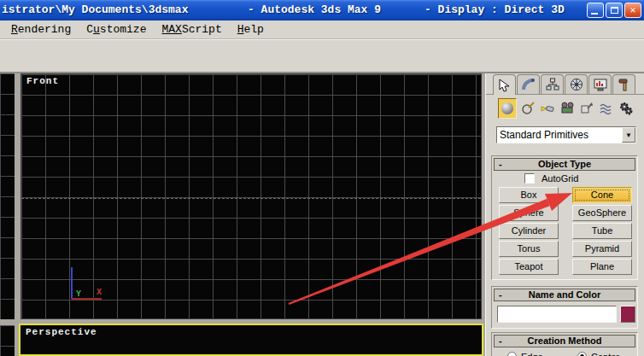  I want to click on front-viewport-label: Front, so click(43, 81).